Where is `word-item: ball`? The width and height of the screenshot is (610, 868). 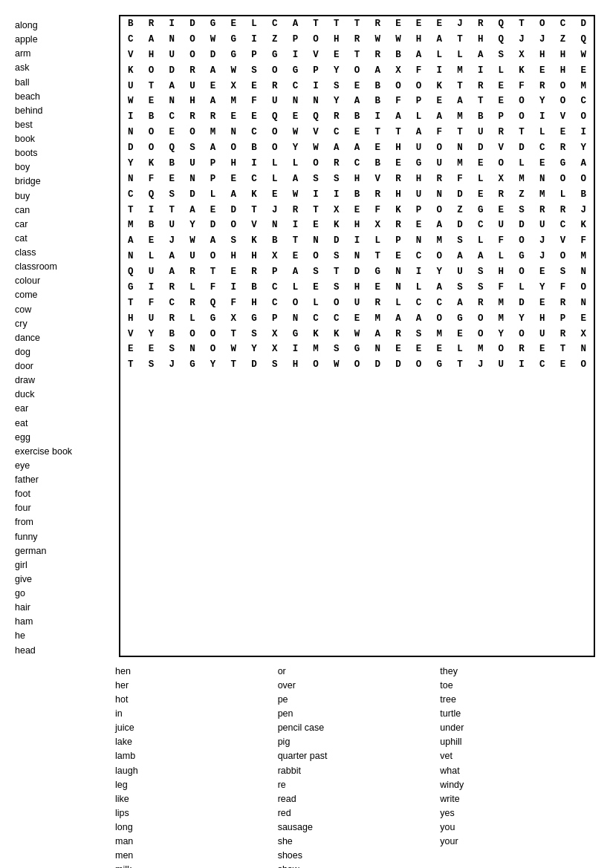 word-item: ball is located at coordinates (63, 82).